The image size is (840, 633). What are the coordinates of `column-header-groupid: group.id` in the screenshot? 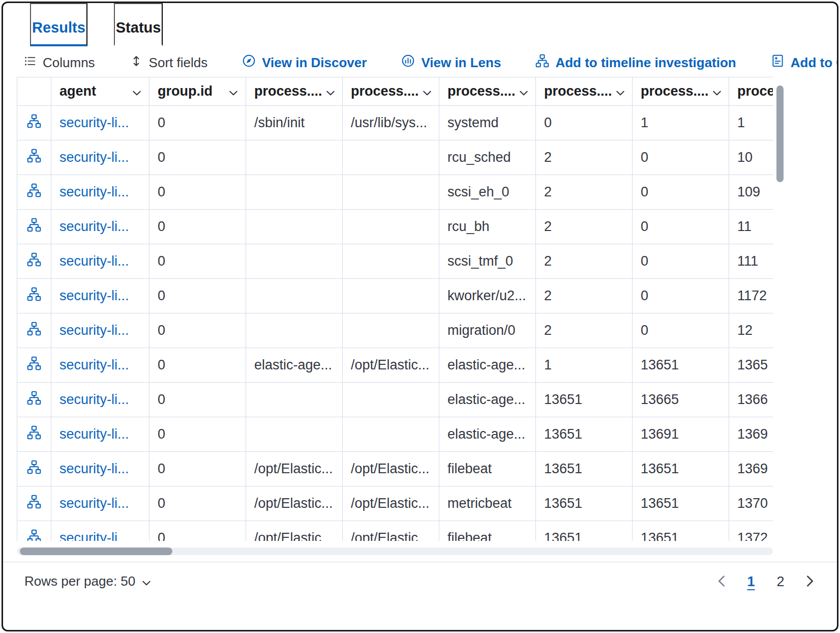 It's located at (198, 92).